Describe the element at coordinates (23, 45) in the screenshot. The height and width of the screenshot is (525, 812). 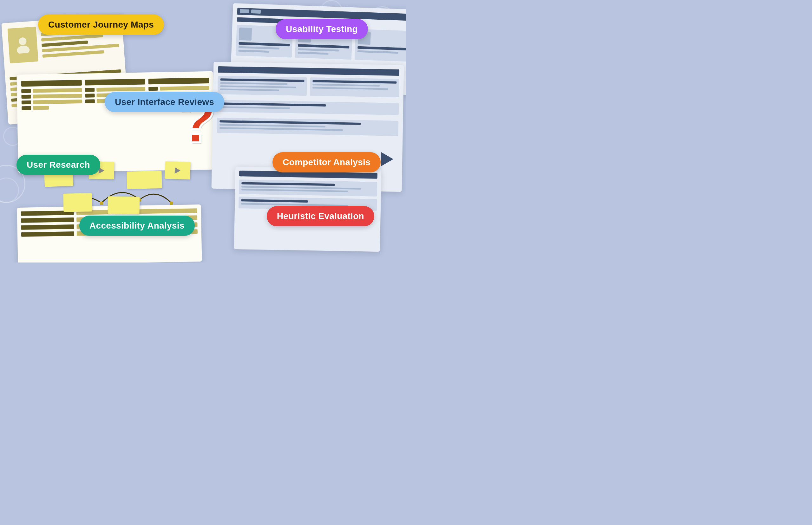
I see `avatar-icon` at that location.